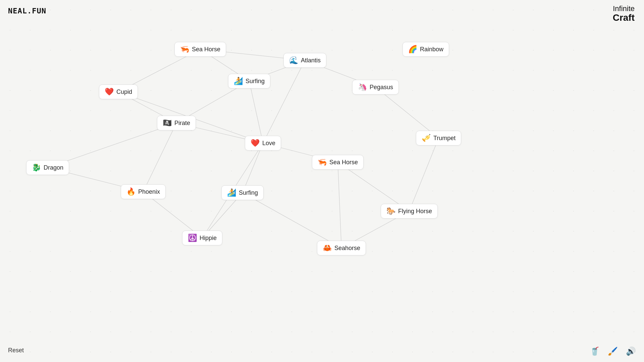 The height and width of the screenshot is (362, 644). I want to click on connection-trumpet-flying-horse, so click(424, 175).